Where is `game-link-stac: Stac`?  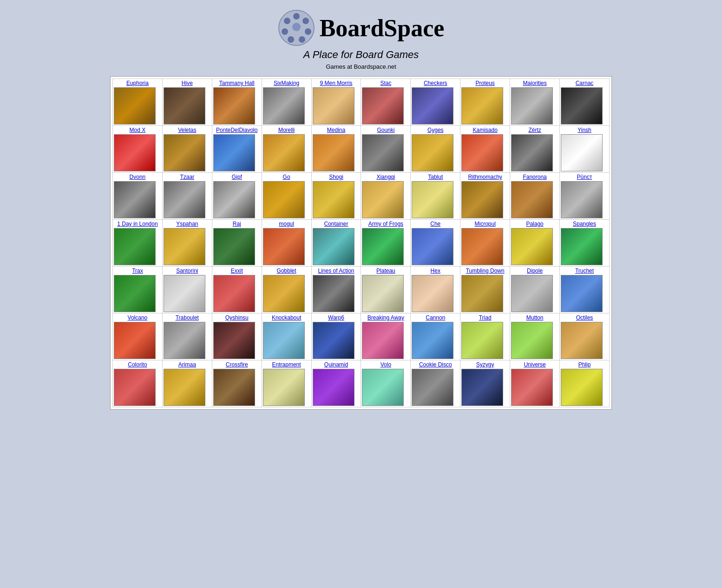
game-link-stac: Stac is located at coordinates (386, 83).